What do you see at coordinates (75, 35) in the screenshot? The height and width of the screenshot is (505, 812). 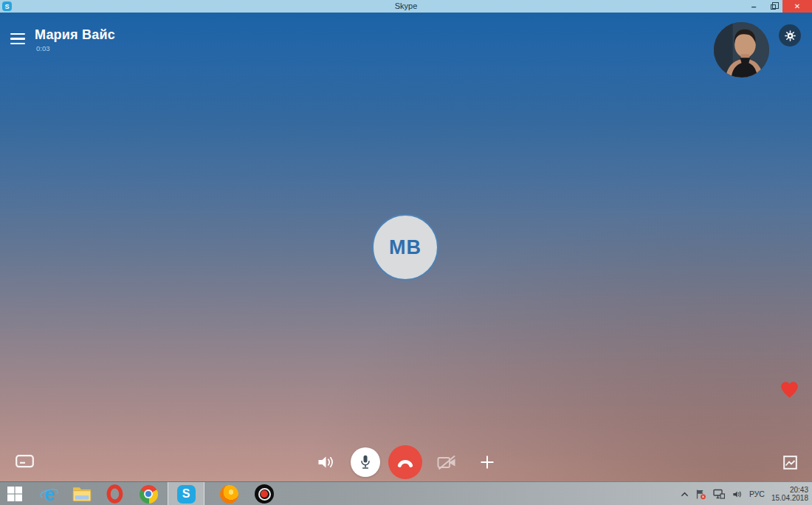 I see `contact-name: Мария Вайс` at bounding box center [75, 35].